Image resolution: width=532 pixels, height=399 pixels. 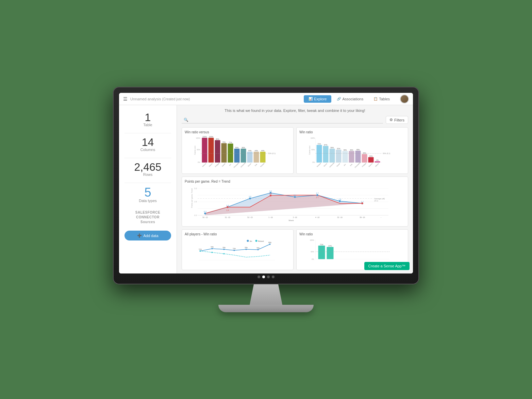 I want to click on svg-text: 75%, so click(x=258, y=248).